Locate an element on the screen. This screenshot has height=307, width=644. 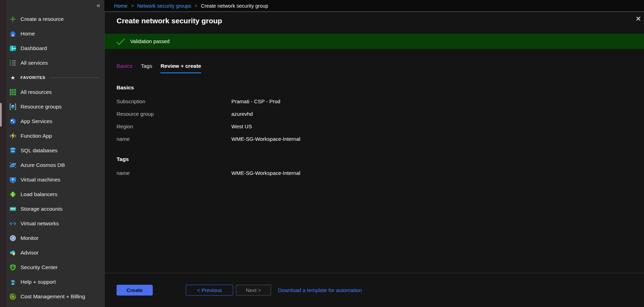
close-icon: ✕ is located at coordinates (638, 19).